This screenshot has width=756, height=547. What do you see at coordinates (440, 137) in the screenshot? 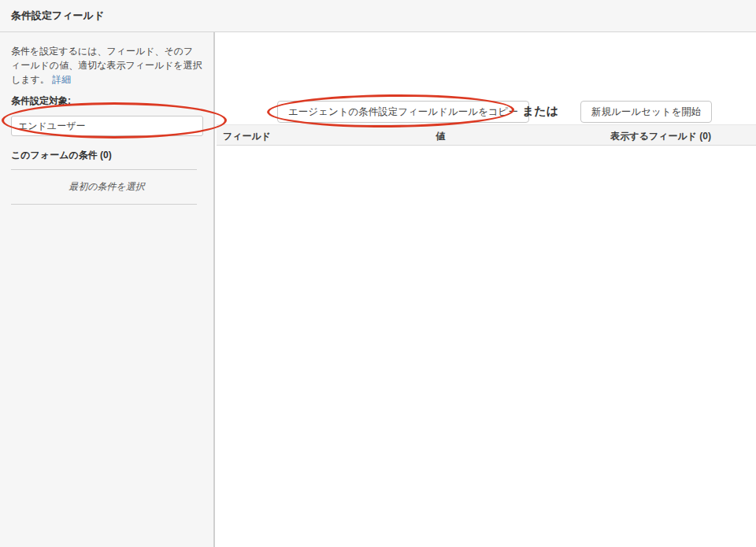
I see `column-header-value: 値` at bounding box center [440, 137].